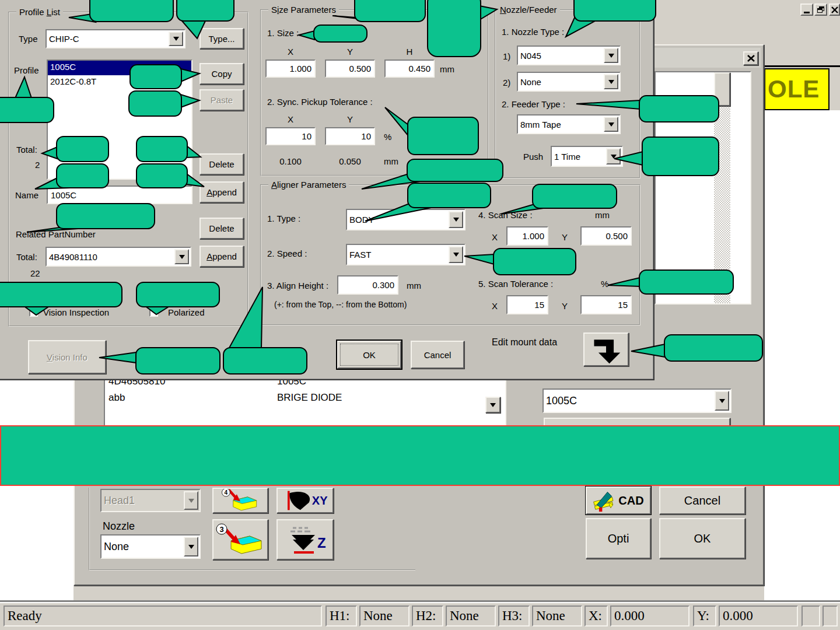 Image resolution: width=840 pixels, height=630 pixels. Describe the element at coordinates (67, 357) in the screenshot. I see `vision-info-button: Vision Info` at that location.